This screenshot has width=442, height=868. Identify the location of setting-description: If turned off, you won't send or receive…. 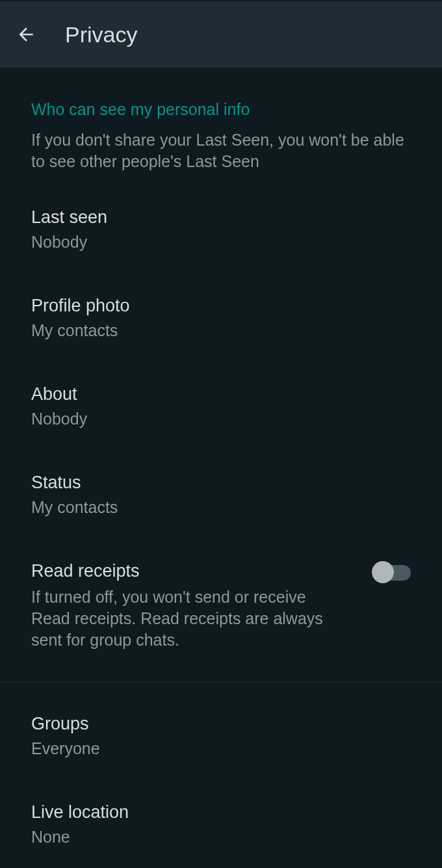
(190, 619).